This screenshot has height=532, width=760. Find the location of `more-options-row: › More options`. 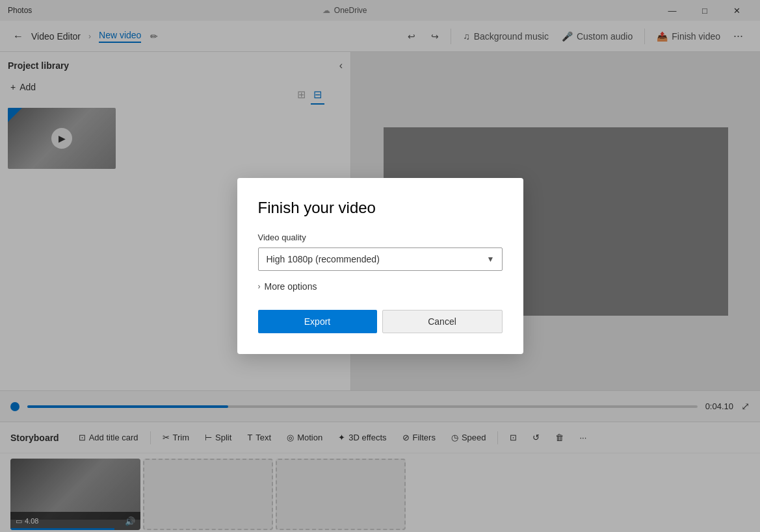

more-options-row: › More options is located at coordinates (380, 286).